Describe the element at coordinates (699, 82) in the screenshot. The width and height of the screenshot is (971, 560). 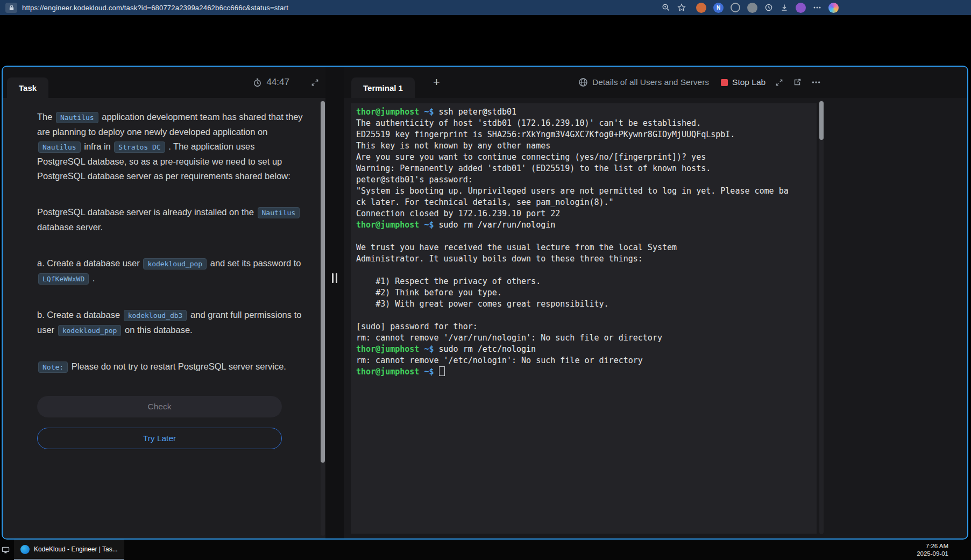
I see `terminal-header-controls: Details of all Users and Servers Stop La…` at that location.